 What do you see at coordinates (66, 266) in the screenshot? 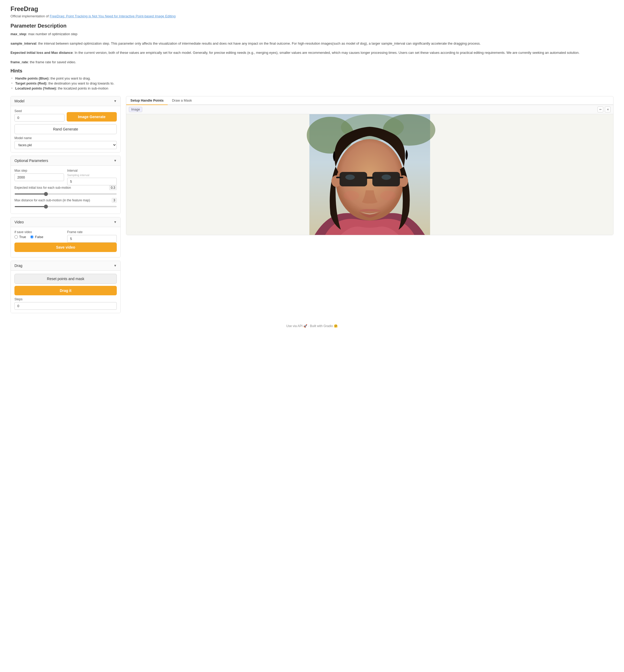
I see `drag-section-header: Drag ▼` at bounding box center [66, 266].